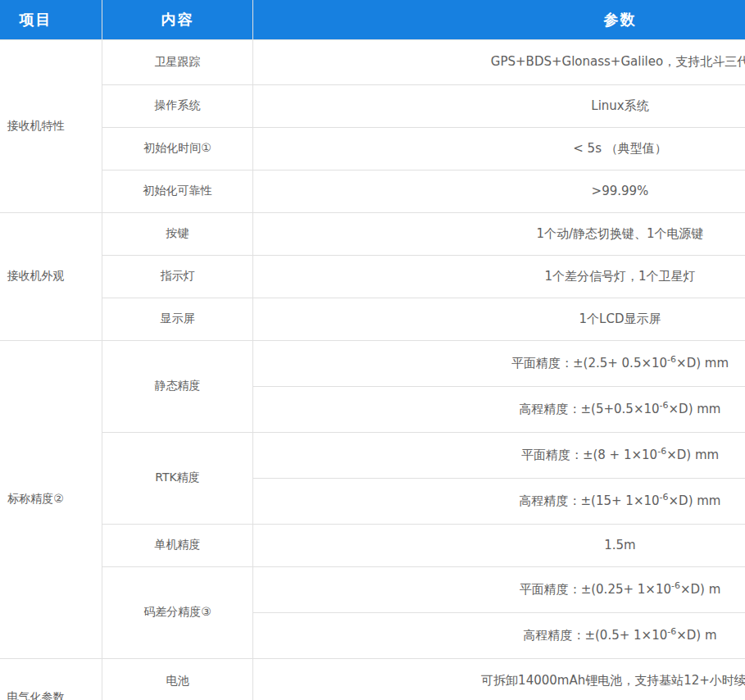 This screenshot has height=700, width=745. What do you see at coordinates (372, 62) in the screenshot?
I see `table-row: 接收机特性卫星跟踪GPS+BDS+Glonass+Galileo，支持北斗三代` at bounding box center [372, 62].